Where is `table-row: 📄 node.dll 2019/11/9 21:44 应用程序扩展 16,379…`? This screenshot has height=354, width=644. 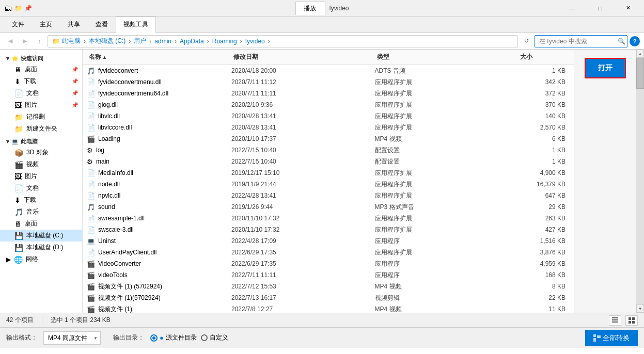 table-row: 📄 node.dll 2019/11/9 21:44 应用程序扩展 16,379… is located at coordinates (328, 184).